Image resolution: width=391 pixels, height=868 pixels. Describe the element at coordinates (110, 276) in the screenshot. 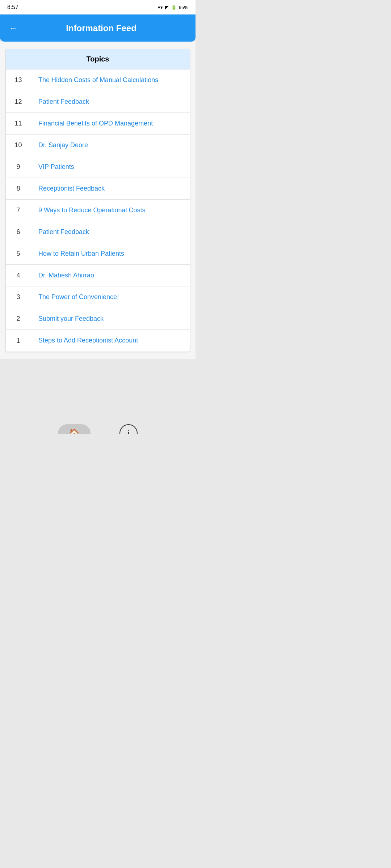

I see `row-topic: Dr. Mahesh Ahirrao` at that location.